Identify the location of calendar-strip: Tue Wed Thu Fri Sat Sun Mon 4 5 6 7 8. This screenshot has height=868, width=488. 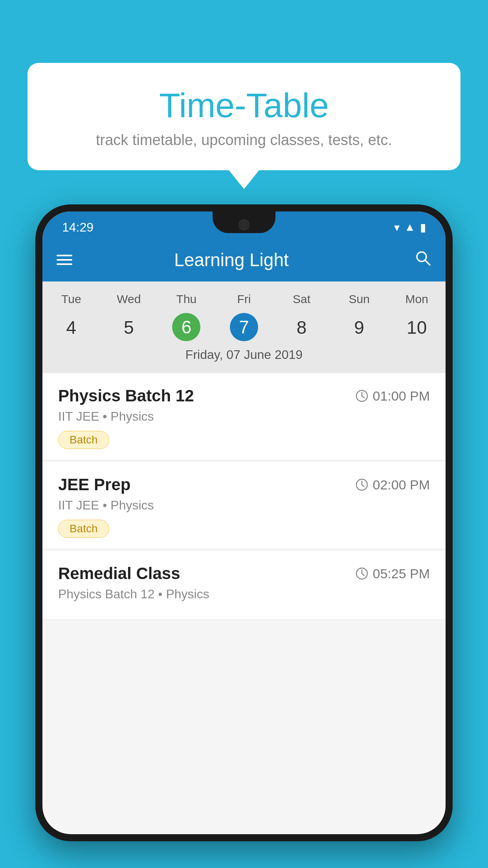
(244, 327).